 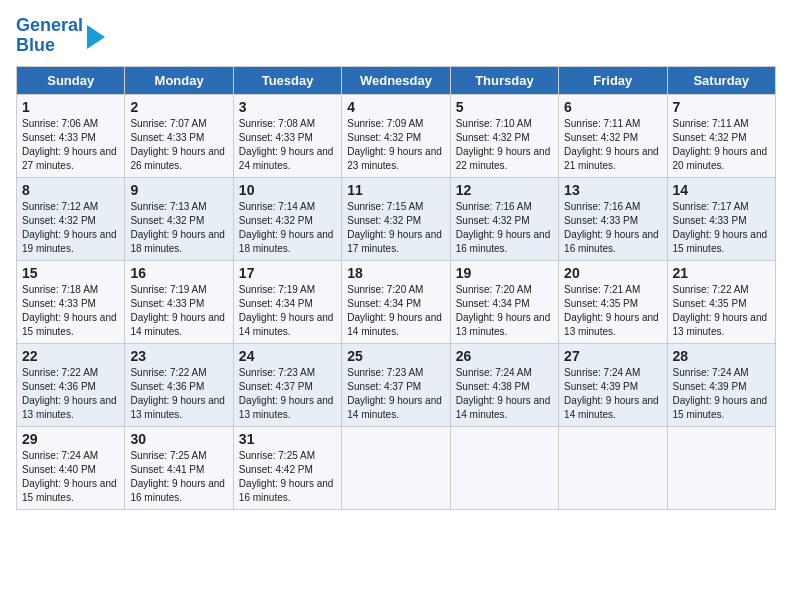 I want to click on day-number: 18, so click(x=396, y=273).